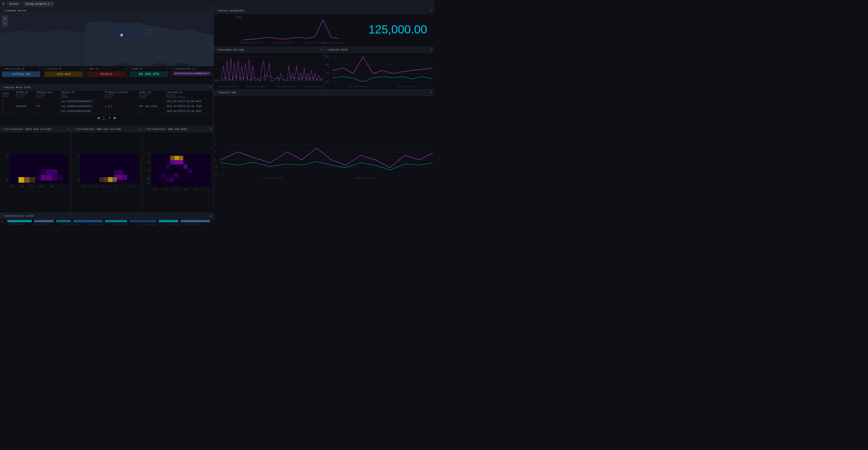 The height and width of the screenshot is (450, 868). I want to click on session-key-id-label: ⠿ SESSION KEY ID ⊕, so click(192, 69).